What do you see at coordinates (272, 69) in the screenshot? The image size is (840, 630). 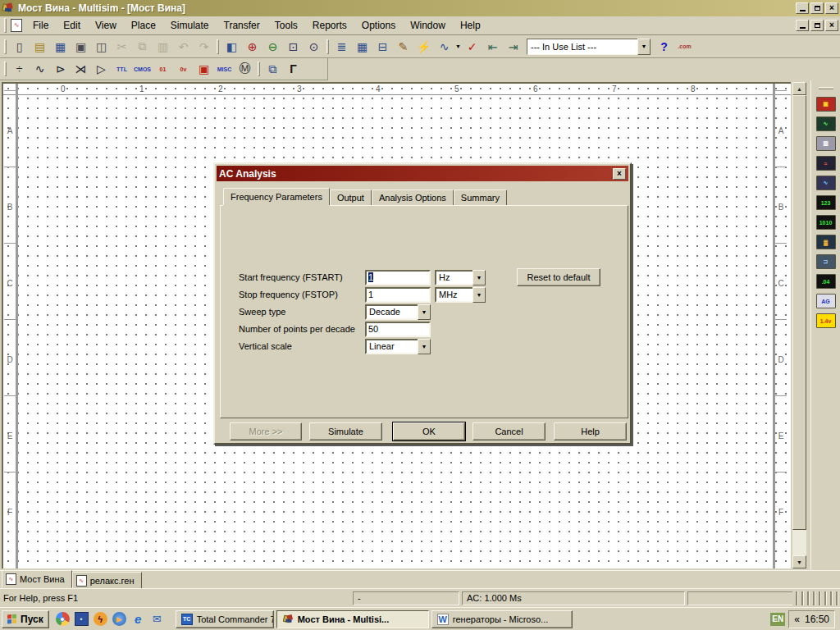 I see `hierarchical-block-icon: ⧉` at bounding box center [272, 69].